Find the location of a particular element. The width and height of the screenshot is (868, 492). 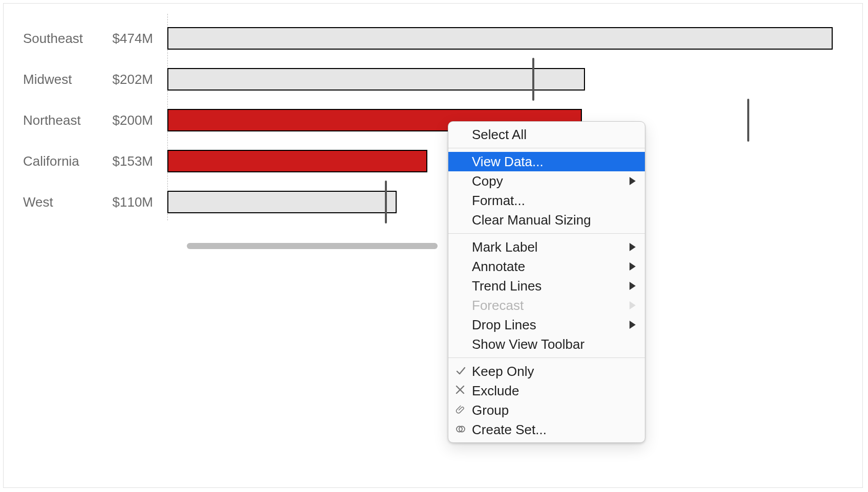

category-label: West is located at coordinates (65, 203).